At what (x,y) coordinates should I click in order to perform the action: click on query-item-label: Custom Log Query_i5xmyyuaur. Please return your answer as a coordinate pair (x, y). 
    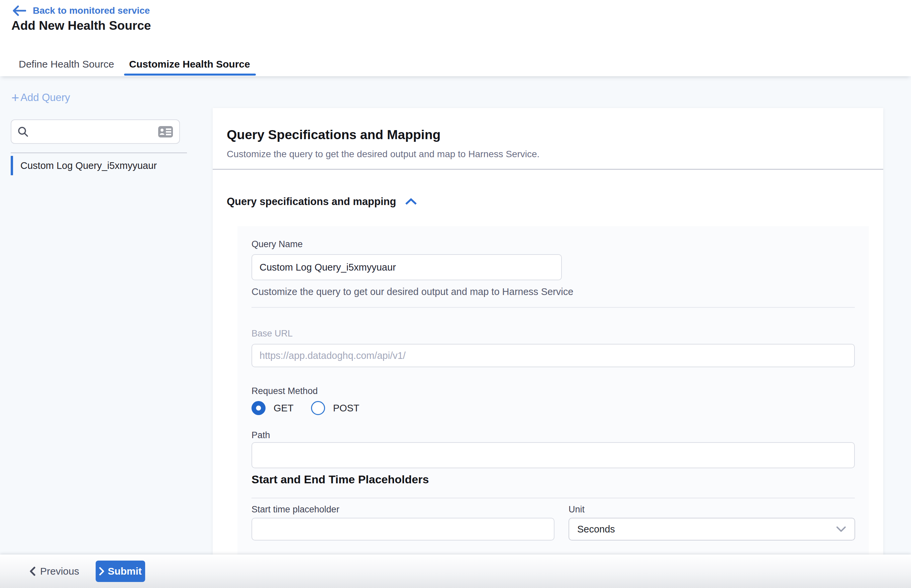
    Looking at the image, I should click on (89, 166).